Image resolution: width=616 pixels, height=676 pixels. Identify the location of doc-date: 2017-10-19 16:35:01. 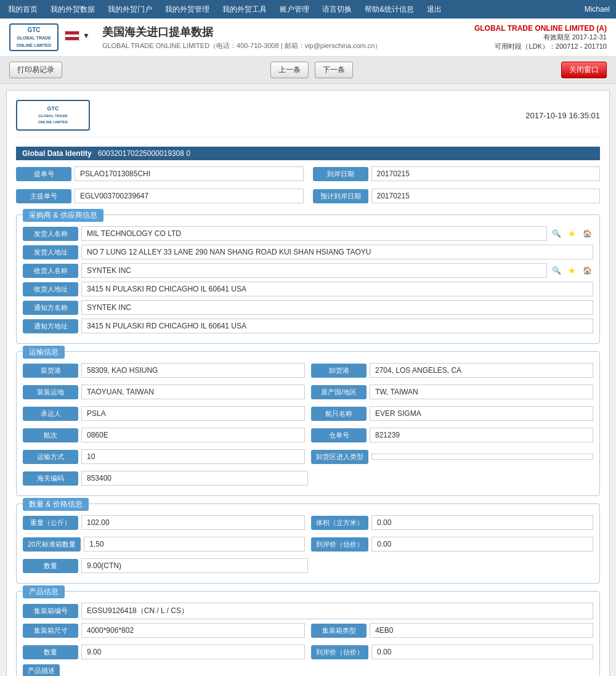
(563, 116).